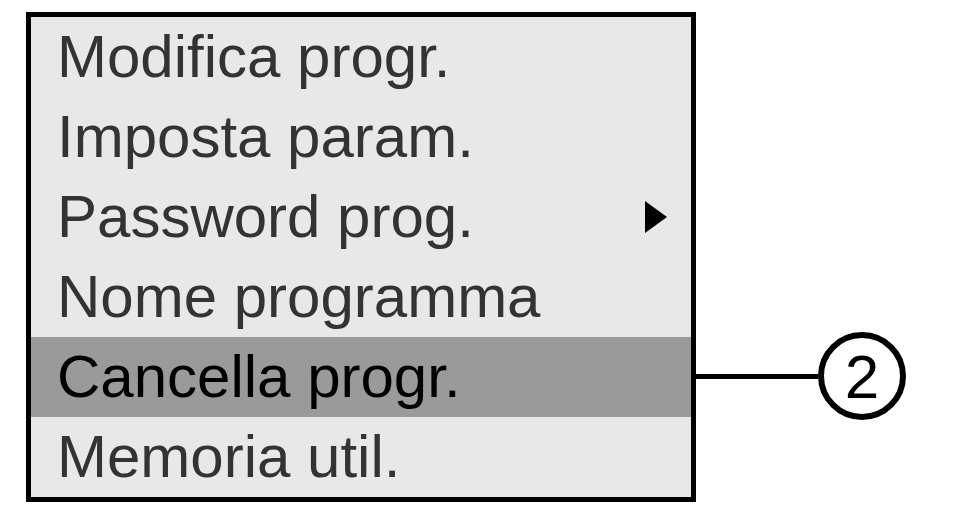 The image size is (953, 520). Describe the element at coordinates (361, 137) in the screenshot. I see `menu-item-imposta-param: Imposta param.` at that location.